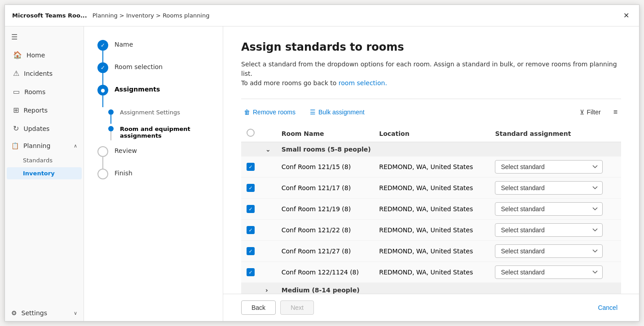  What do you see at coordinates (268, 150) in the screenshot?
I see `group-chevron-cell: ⌄` at bounding box center [268, 150].